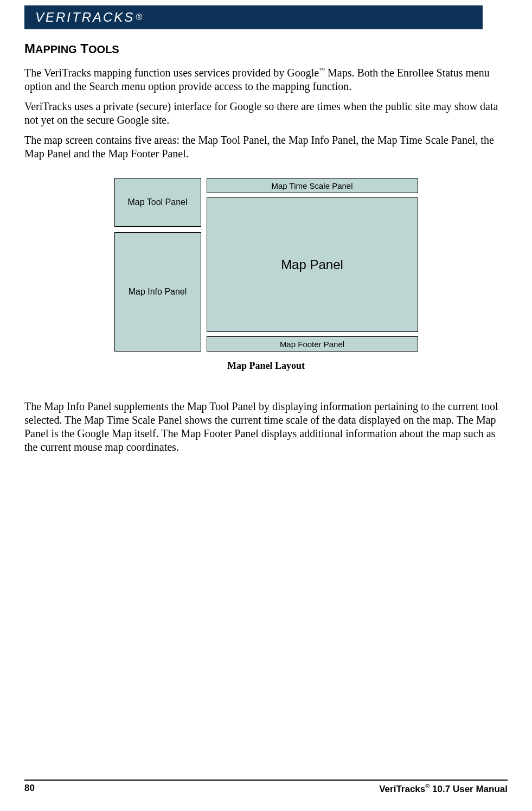 This screenshot has width=532, height=811. Describe the element at coordinates (30, 49) in the screenshot. I see `heading-word1-first: M` at that location.